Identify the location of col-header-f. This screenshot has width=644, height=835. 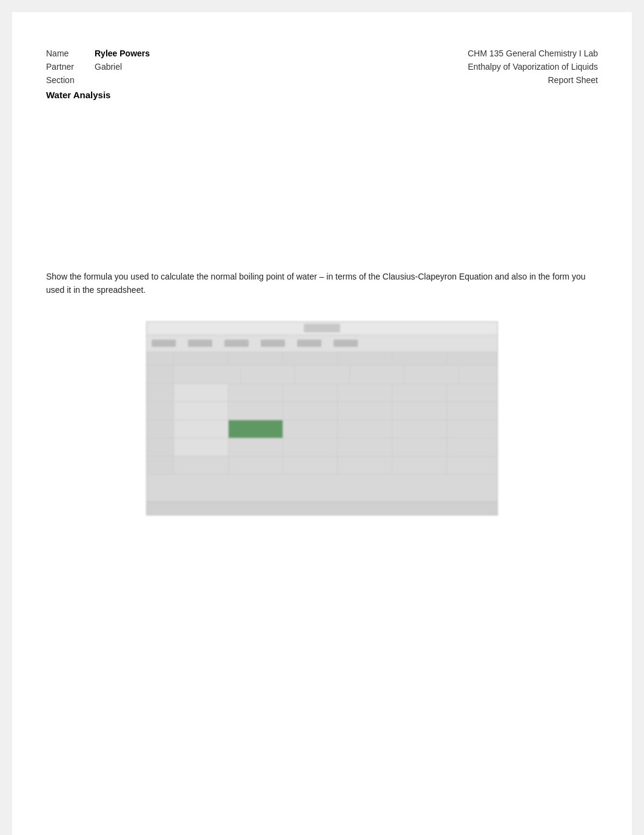
(472, 359).